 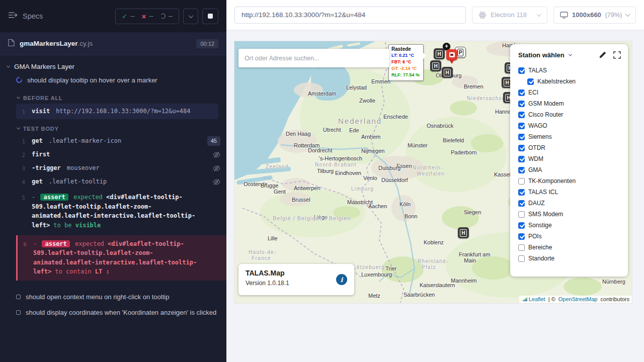 What do you see at coordinates (314, 58) in the screenshot?
I see `search-input` at bounding box center [314, 58].